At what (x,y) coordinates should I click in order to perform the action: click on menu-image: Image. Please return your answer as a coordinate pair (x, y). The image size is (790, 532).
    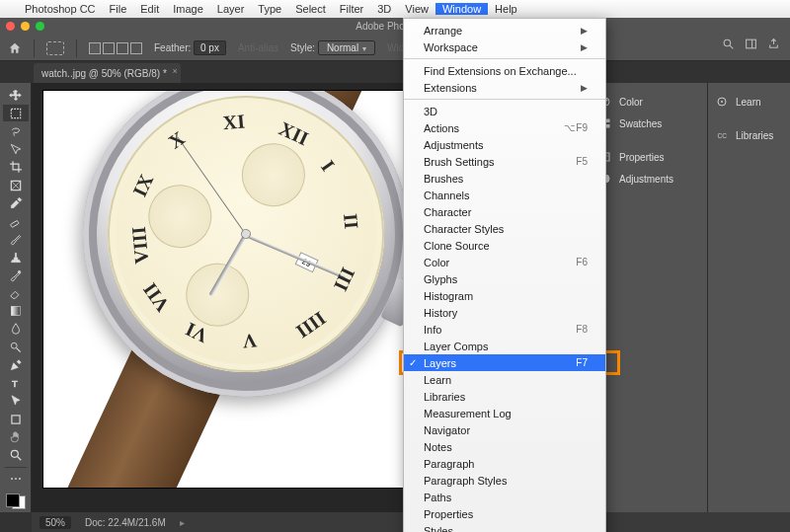
    Looking at the image, I should click on (188, 9).